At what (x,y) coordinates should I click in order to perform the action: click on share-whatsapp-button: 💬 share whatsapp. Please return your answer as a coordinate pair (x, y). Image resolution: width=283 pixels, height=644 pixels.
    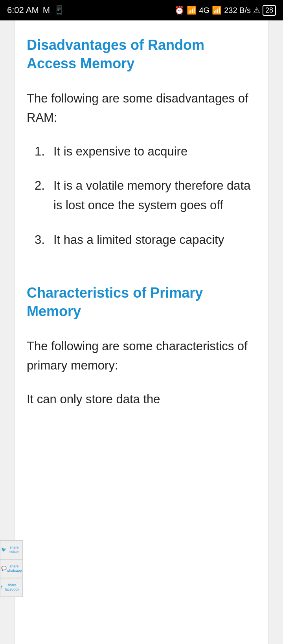
    Looking at the image, I should click on (11, 569).